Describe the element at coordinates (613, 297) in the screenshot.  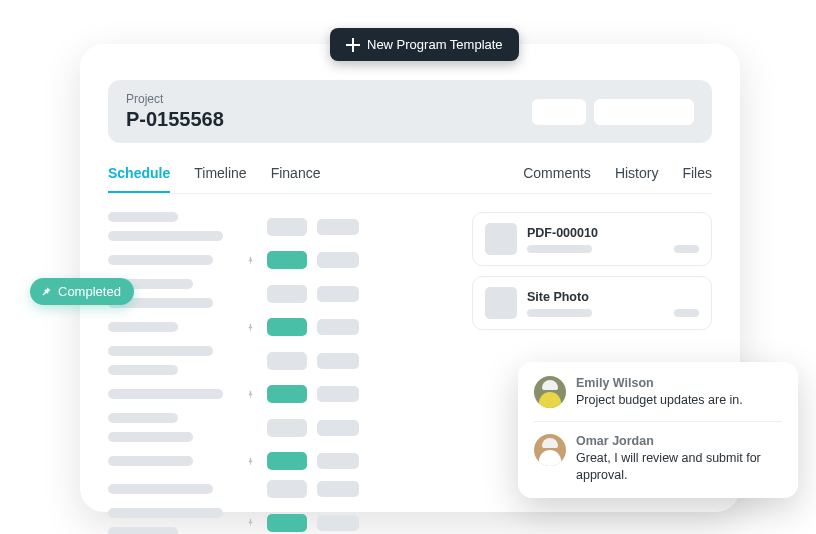
I see `attachment-title: Site Photo` at that location.